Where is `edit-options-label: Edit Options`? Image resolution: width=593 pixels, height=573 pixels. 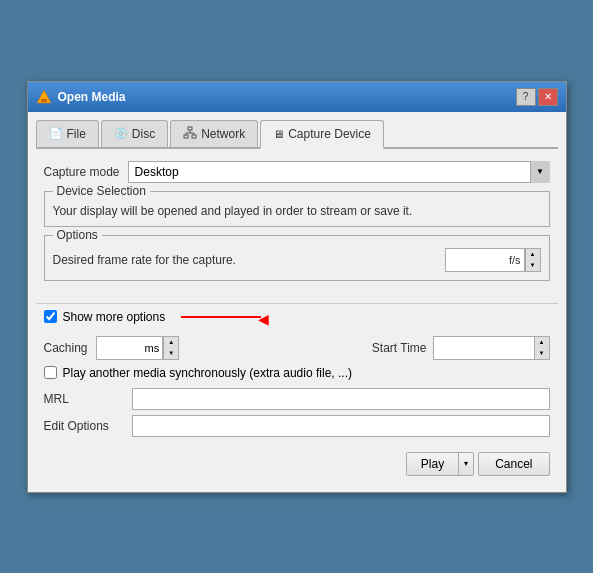 edit-options-label: Edit Options is located at coordinates (84, 426).